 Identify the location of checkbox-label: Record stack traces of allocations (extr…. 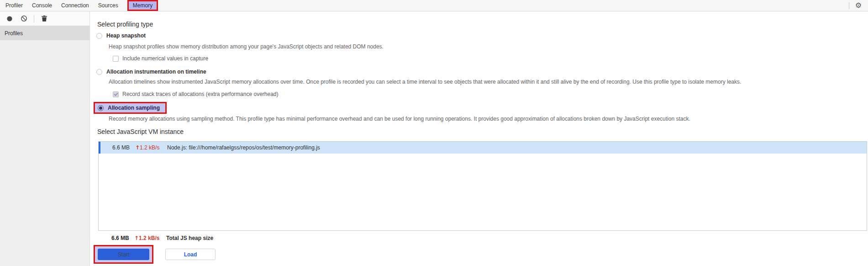
(200, 94).